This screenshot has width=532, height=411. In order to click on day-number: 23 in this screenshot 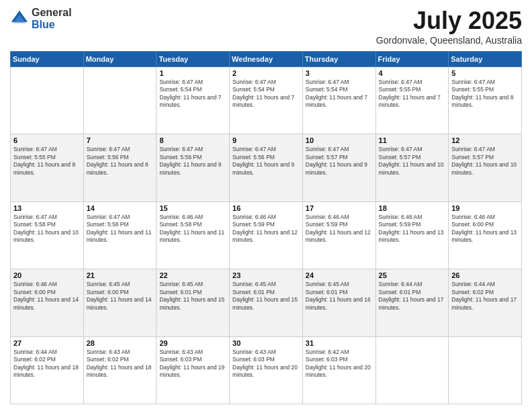, I will do `click(266, 275)`.